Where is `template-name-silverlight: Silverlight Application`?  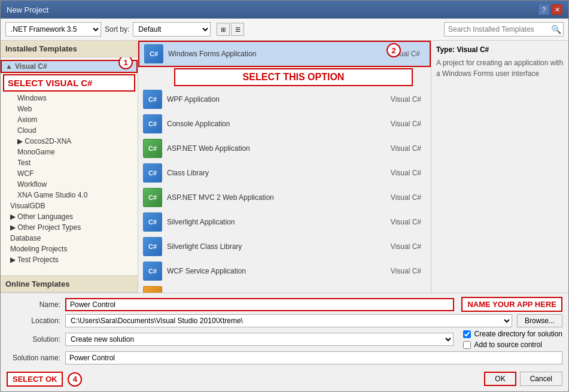 template-name-silverlight: Silverlight Application is located at coordinates (276, 222).